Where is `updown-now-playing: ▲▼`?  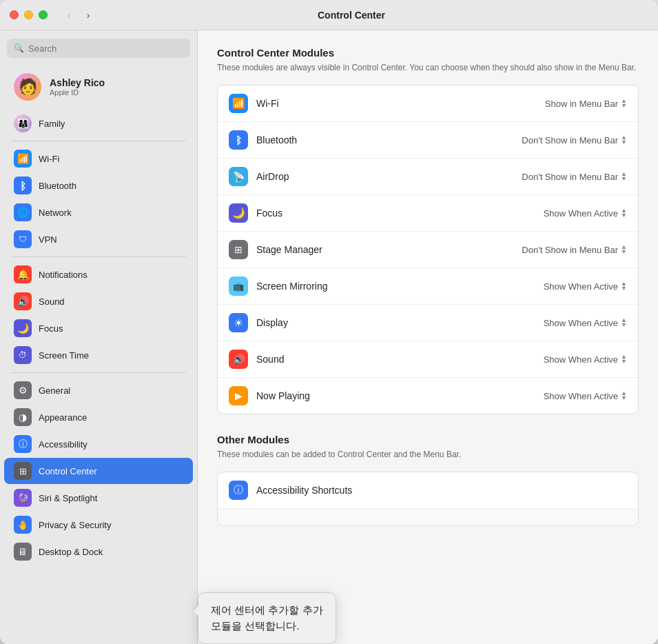
updown-now-playing: ▲▼ is located at coordinates (624, 396).